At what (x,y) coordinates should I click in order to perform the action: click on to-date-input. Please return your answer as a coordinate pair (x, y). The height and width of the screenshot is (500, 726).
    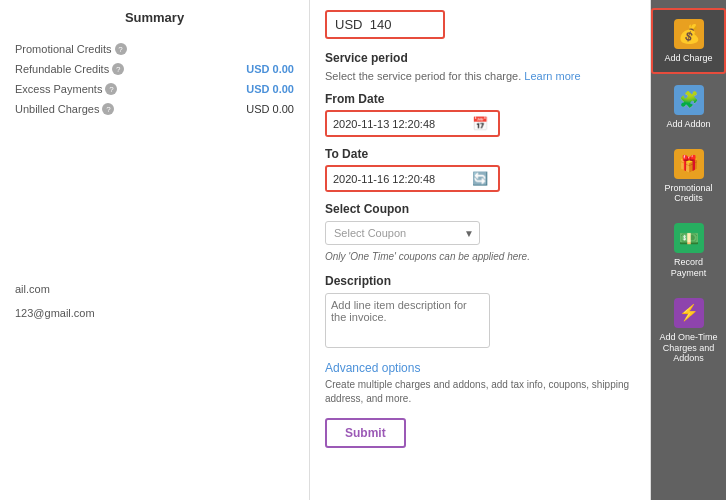
    Looking at the image, I should click on (397, 179).